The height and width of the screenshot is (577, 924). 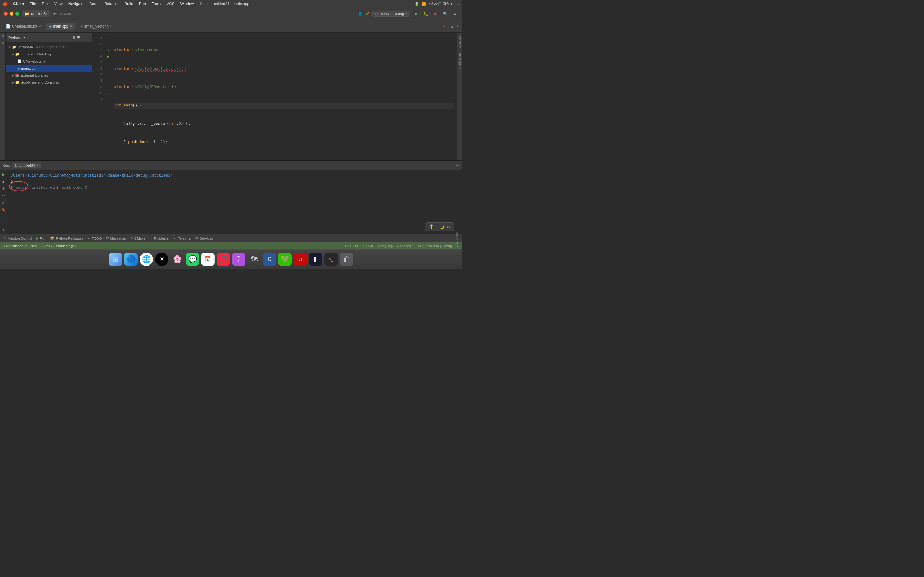 What do you see at coordinates (385, 246) in the screenshot?
I see `clang-tidy: .clang-tidy` at bounding box center [385, 246].